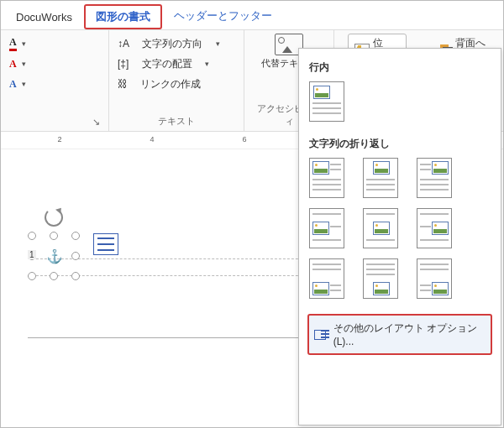 The width and height of the screenshot is (504, 428). I want to click on position-top-right, so click(434, 178).